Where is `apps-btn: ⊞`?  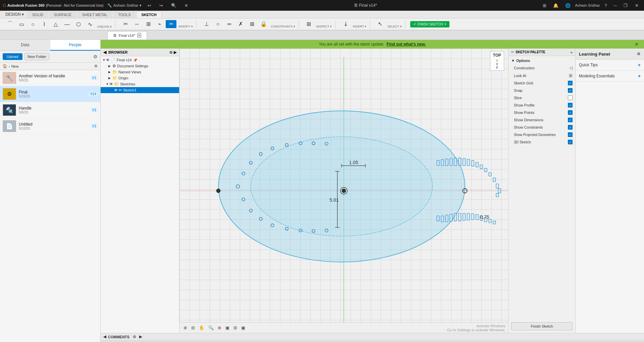 apps-btn: ⊞ is located at coordinates (545, 5).